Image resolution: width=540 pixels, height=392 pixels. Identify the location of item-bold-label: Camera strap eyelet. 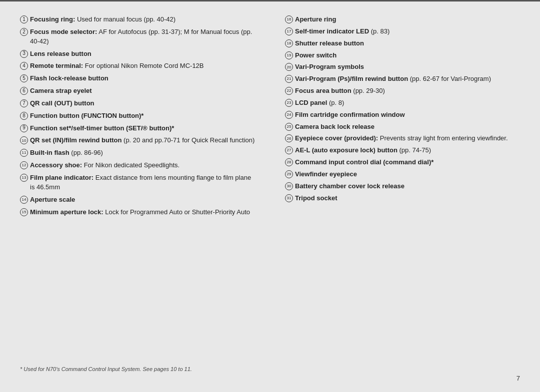
(61, 91).